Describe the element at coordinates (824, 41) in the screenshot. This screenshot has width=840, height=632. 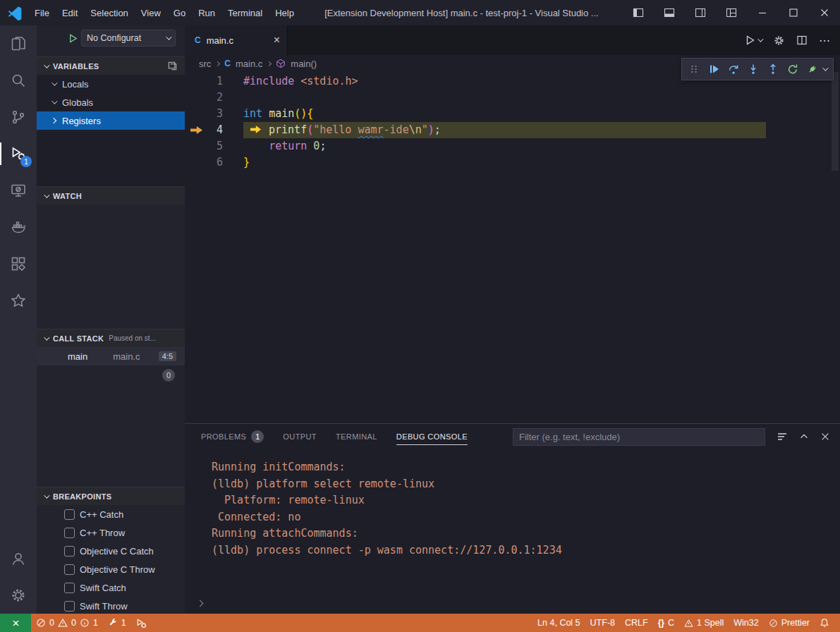
I see `more-actions-icon: ⋯` at that location.